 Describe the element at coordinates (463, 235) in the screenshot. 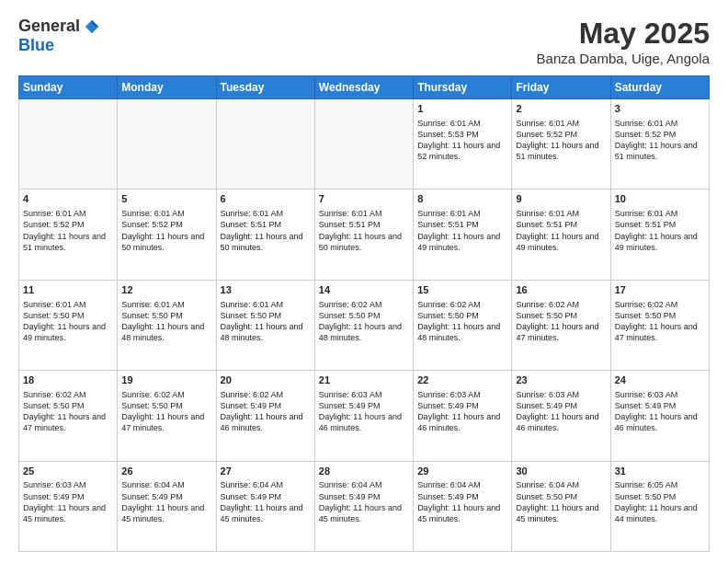

I see `calendar-cell: 8Sunrise: 6:01 AMSunset: 5:51 PMDaylight…` at that location.